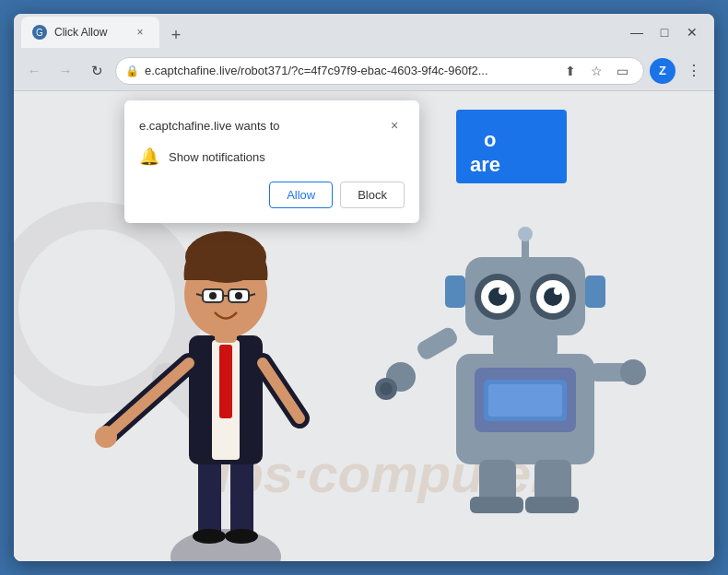 The image size is (728, 575). I want to click on sidebar-icon: ▭, so click(623, 71).